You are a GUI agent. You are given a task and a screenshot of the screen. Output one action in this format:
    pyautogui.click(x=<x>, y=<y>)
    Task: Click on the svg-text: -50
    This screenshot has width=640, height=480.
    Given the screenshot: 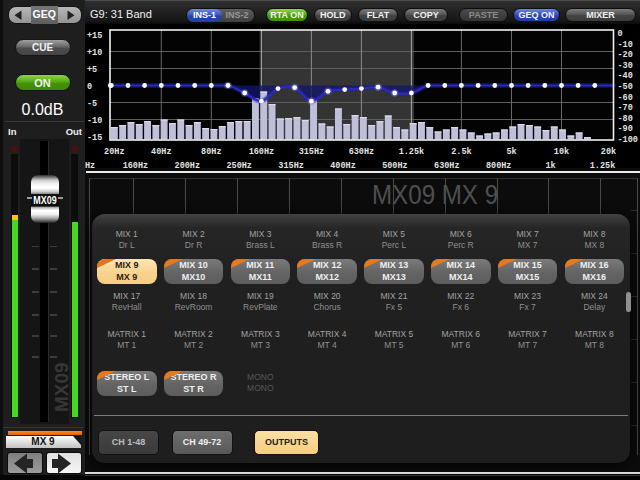 What is the action you would take?
    pyautogui.click(x=626, y=87)
    